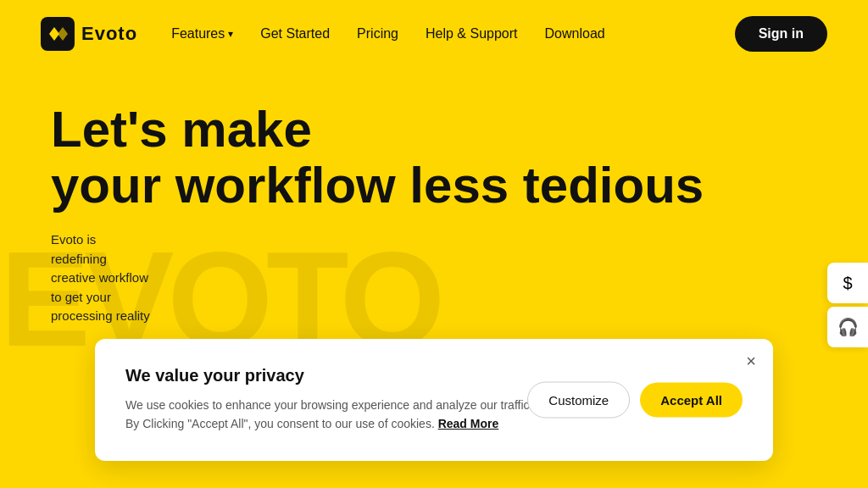 This screenshot has height=488, width=868. What do you see at coordinates (89, 34) in the screenshot?
I see `logo-link: Evoto` at bounding box center [89, 34].